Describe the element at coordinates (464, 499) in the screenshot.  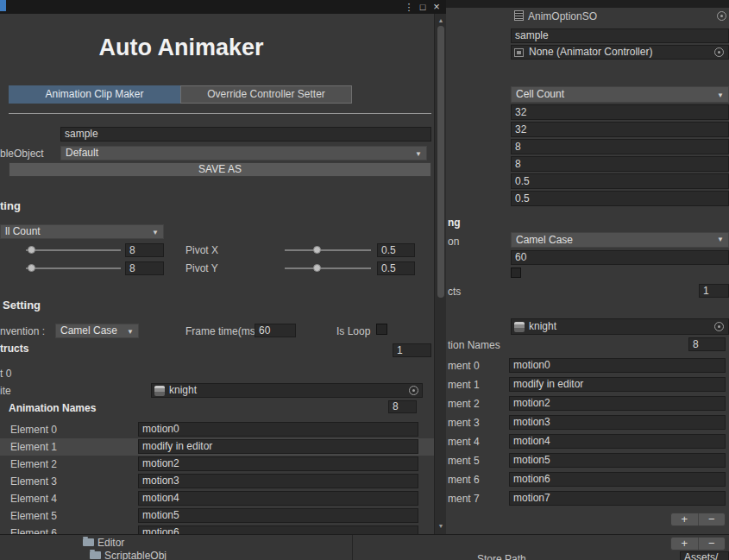
I see `inspector-element-label: ment 7` at that location.